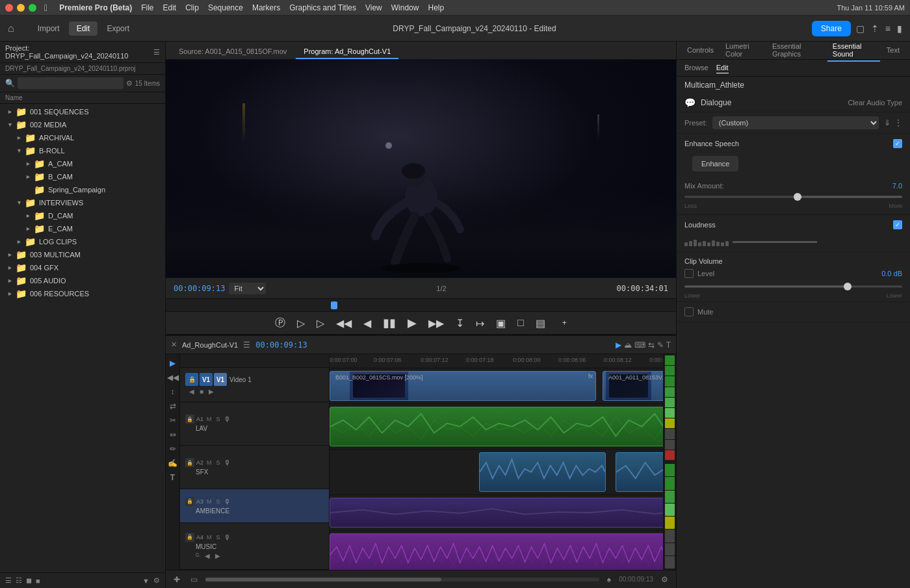 This screenshot has height=588, width=910. Describe the element at coordinates (900, 29) in the screenshot. I see `meter-icon: ▮` at that location.